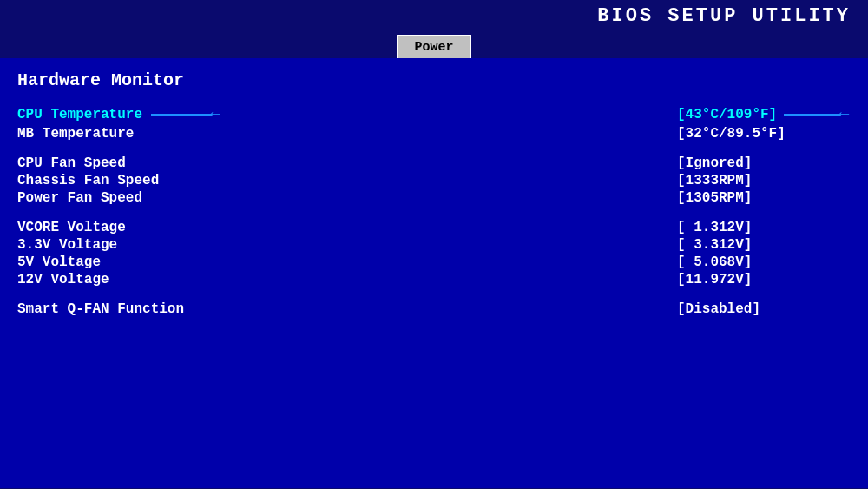 The image size is (868, 489). What do you see at coordinates (434, 181) in the screenshot?
I see `chassis-fan-speed-row: Chassis Fan Speed [1333RPM]` at bounding box center [434, 181].